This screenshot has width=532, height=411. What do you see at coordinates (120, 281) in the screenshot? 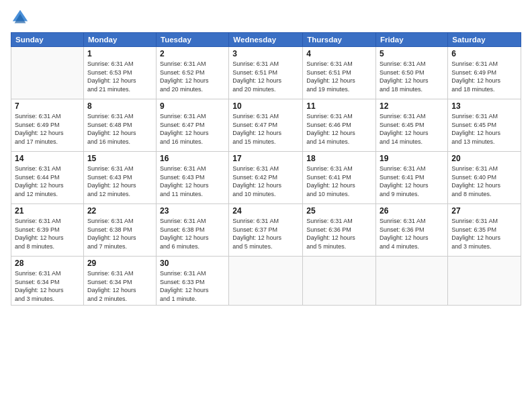
I see `calendar-cell: 29Sunrise: 6:31 AM Sunset: 6:34 PM Dayli…` at bounding box center [120, 281].